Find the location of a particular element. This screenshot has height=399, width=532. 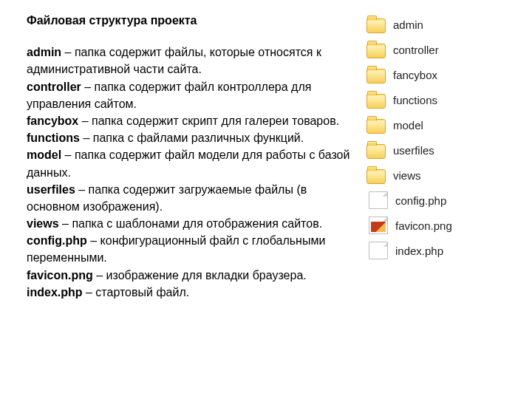

entry-index: index.php – стартовый файл. is located at coordinates (189, 293).